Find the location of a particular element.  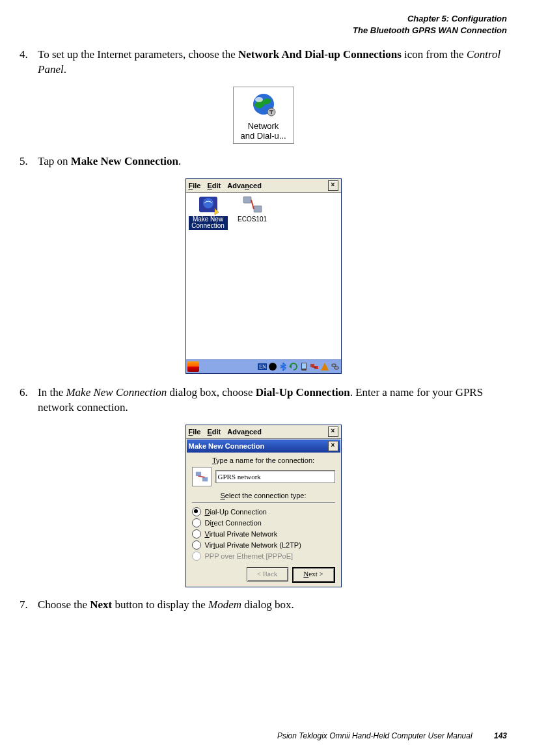

globe-tray-icon is located at coordinates (273, 367).